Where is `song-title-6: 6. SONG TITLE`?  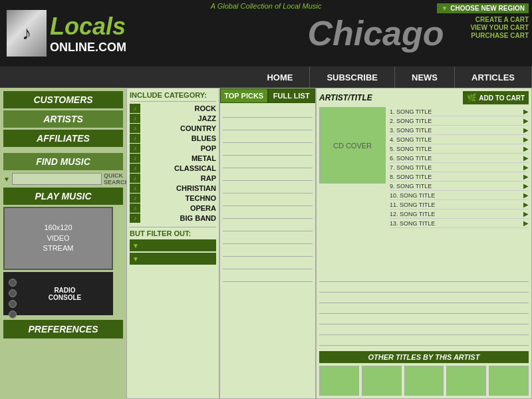 song-title-6: 6. SONG TITLE is located at coordinates (411, 158).